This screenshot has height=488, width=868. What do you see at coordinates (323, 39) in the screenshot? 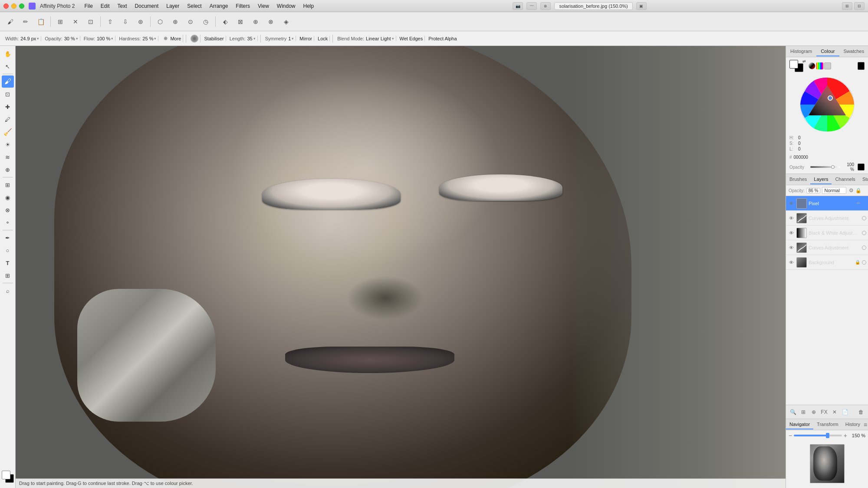
I see `lock-group: Lock` at bounding box center [323, 39].